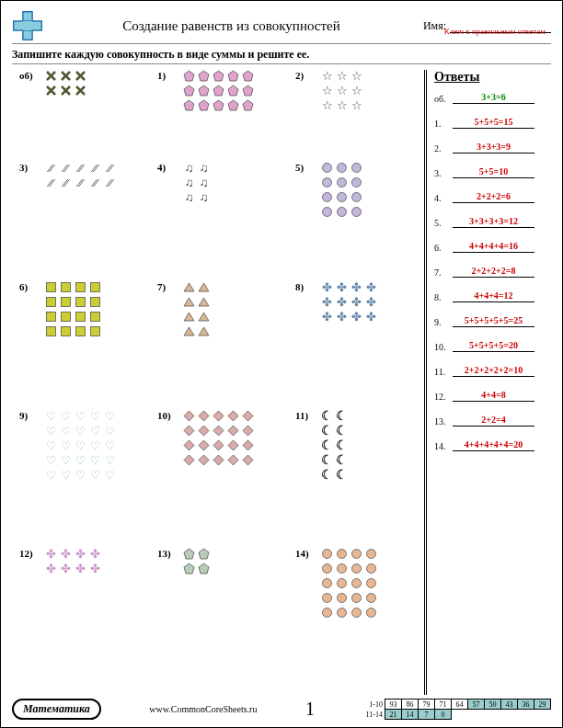 The width and height of the screenshot is (563, 728). I want to click on answer-value: 4+4+4=12, so click(493, 296).